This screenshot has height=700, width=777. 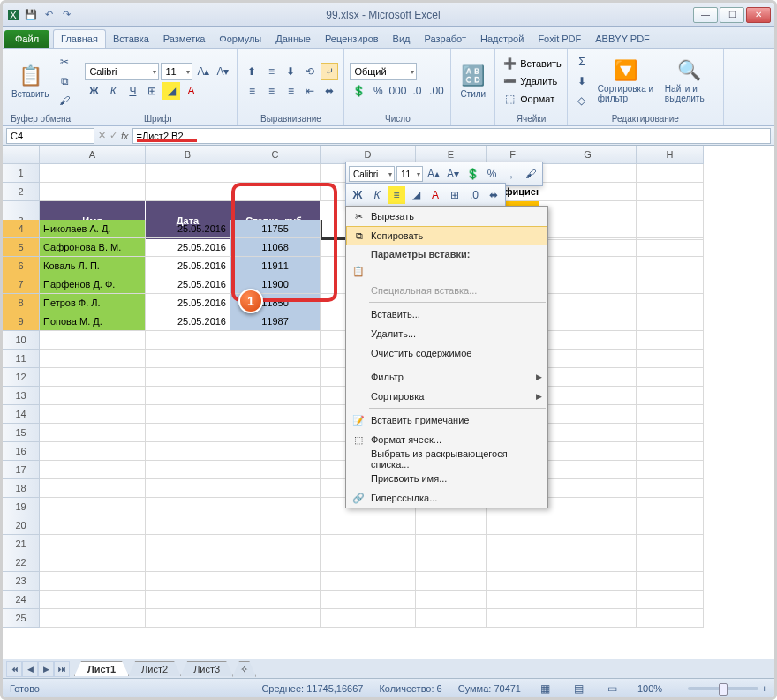 I want to click on cell: Петров Ф. Л., so click(x=93, y=304).